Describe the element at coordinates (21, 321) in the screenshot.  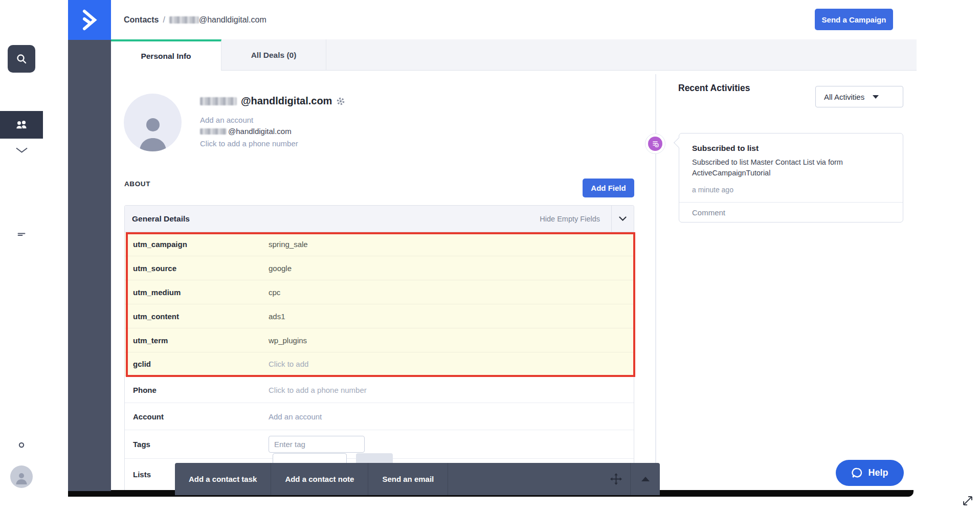
I see `website-icon` at that location.